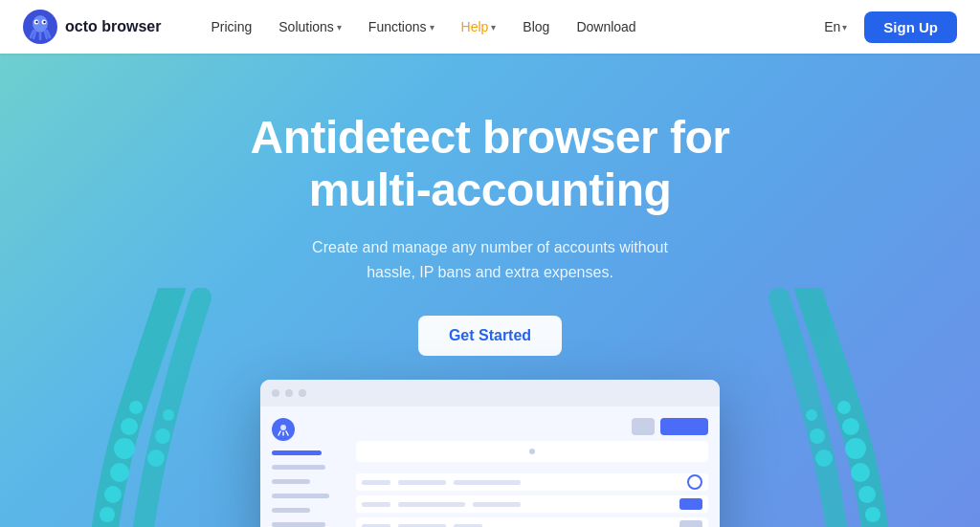  Describe the element at coordinates (40, 27) in the screenshot. I see `logo-icon` at that location.